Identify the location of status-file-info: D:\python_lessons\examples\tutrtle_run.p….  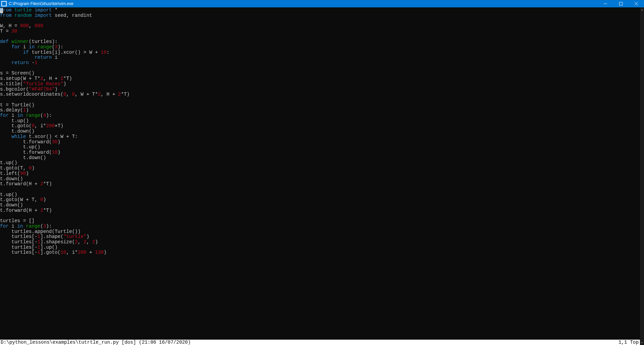
(95, 342).